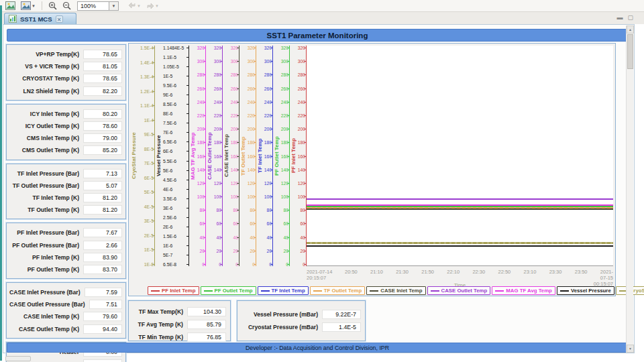 The image size is (644, 362). Describe the element at coordinates (66, 251) in the screenshot. I see `parameter-group: PF Inlet Pressure (Bar)7.67PF Outlet Pre…` at that location.